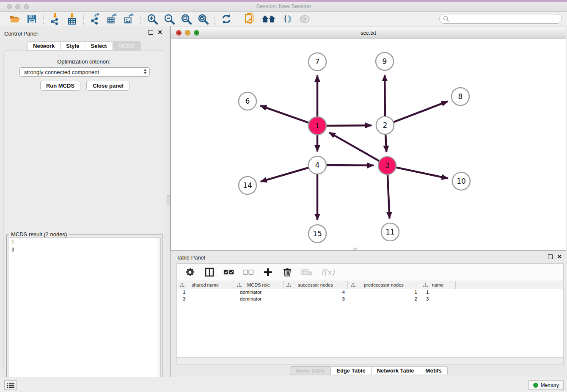  I want to click on node-label-3: 3, so click(388, 166).